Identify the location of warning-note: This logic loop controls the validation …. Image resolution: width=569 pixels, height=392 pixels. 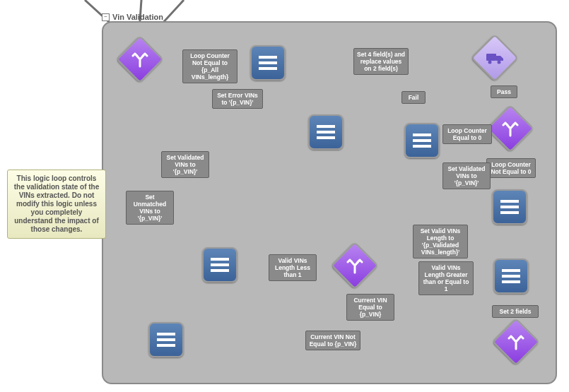
(57, 204).